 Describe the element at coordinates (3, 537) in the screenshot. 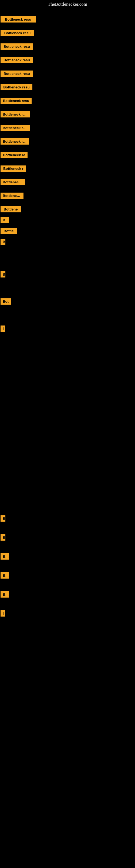

I see `bottleneck-button-22: B` at that location.